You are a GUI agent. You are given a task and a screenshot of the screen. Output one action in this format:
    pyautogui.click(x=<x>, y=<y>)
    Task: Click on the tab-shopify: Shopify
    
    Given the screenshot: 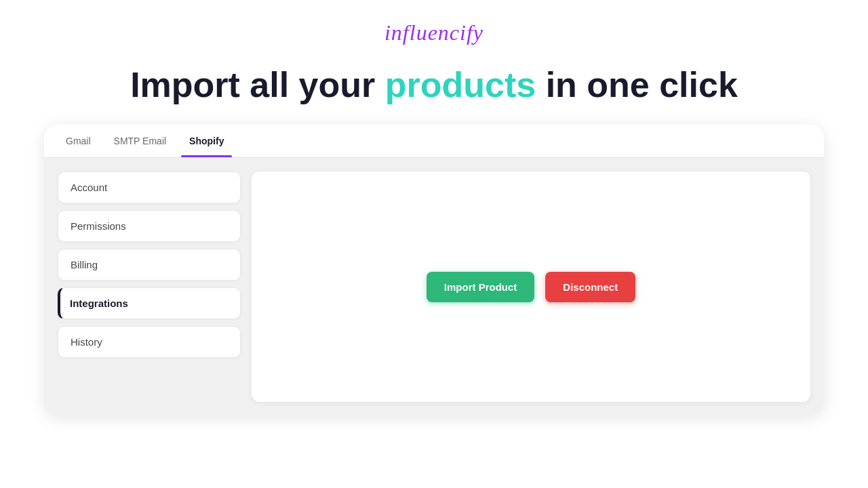 What is the action you would take?
    pyautogui.click(x=206, y=141)
    